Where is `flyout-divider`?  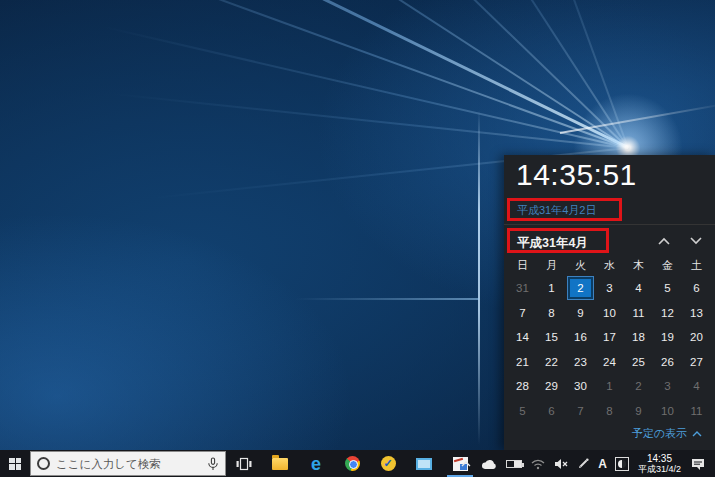 flyout-divider is located at coordinates (610, 224).